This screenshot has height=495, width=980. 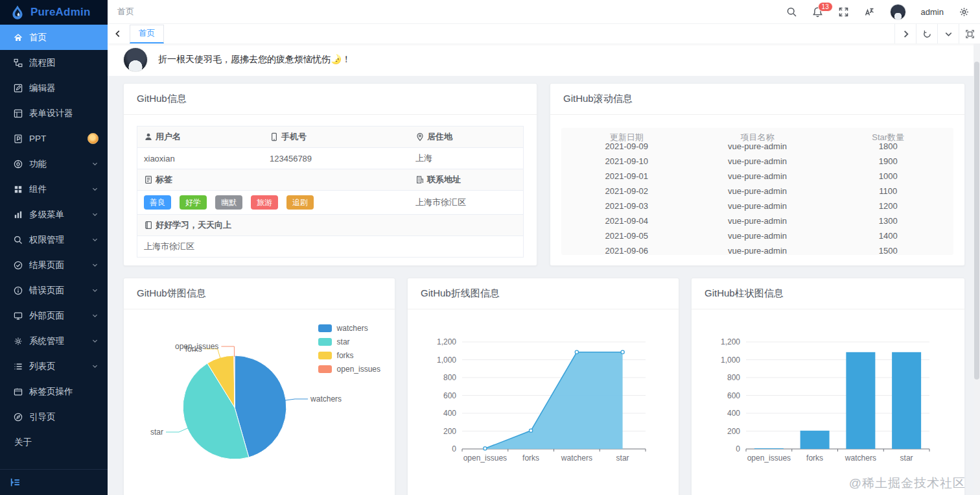 I want to click on content-fullscreen-button, so click(x=970, y=34).